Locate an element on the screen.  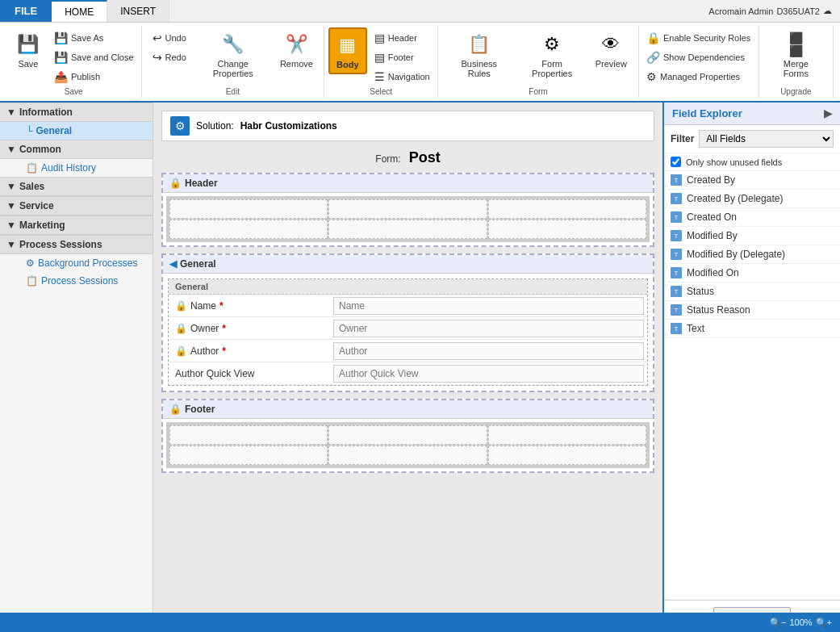
owner-input is located at coordinates (489, 329).